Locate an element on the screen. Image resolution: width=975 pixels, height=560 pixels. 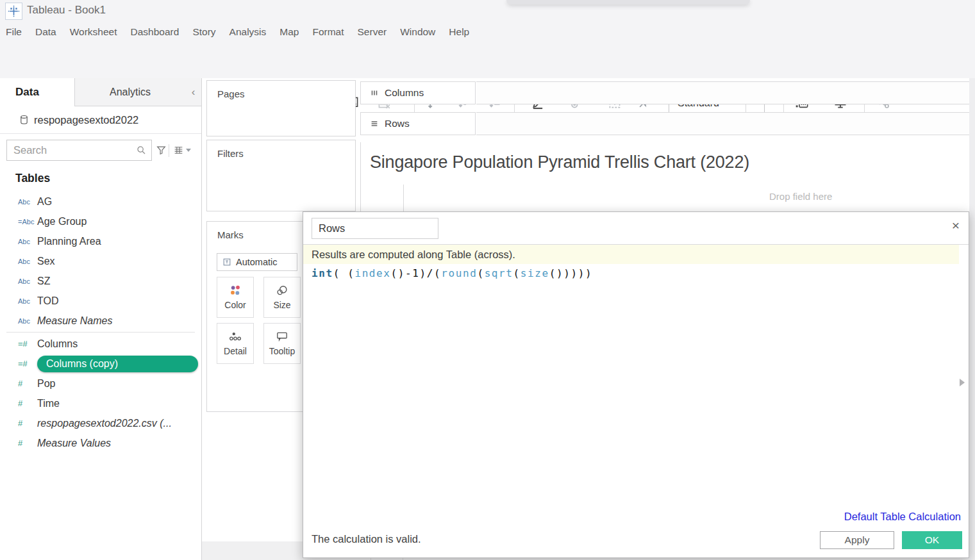
menu-server: Server is located at coordinates (372, 32).